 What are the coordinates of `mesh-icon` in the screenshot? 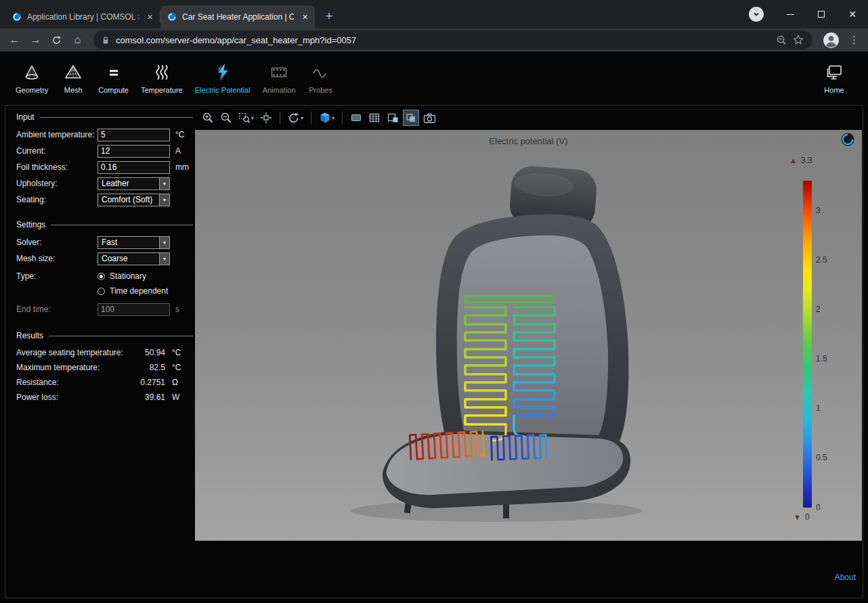 It's located at (73, 72).